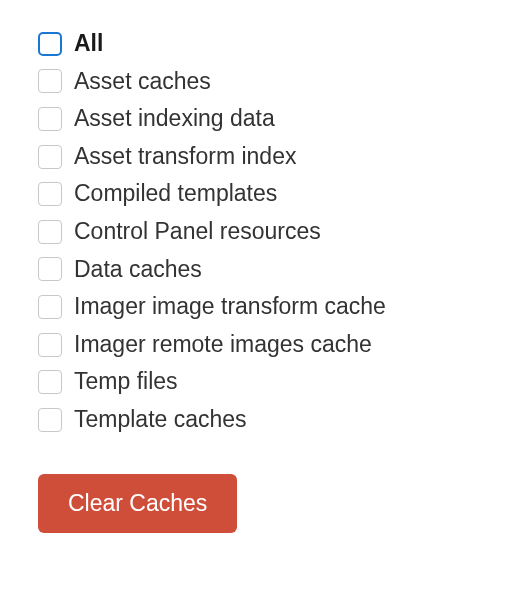  What do you see at coordinates (160, 420) in the screenshot?
I see `checkbox-label: Template caches` at bounding box center [160, 420].